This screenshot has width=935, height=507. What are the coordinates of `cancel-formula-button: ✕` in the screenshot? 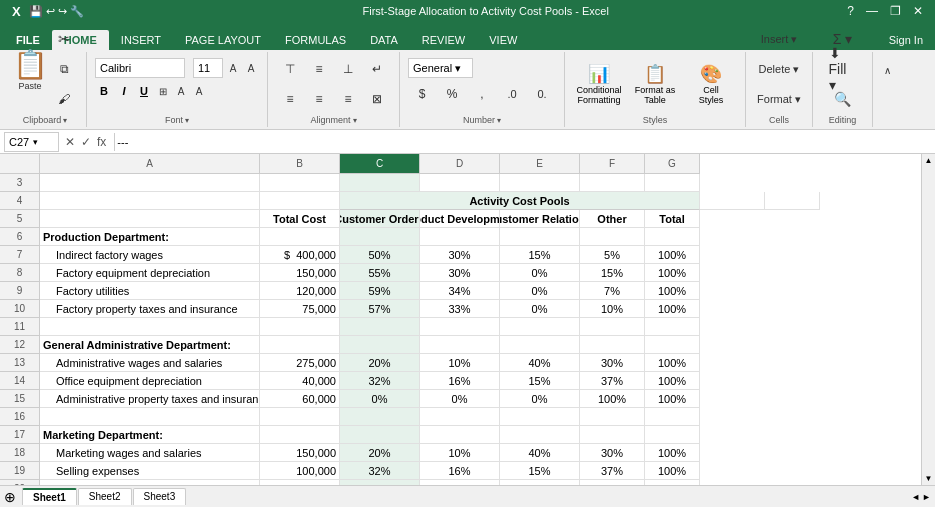 It's located at (70, 142).